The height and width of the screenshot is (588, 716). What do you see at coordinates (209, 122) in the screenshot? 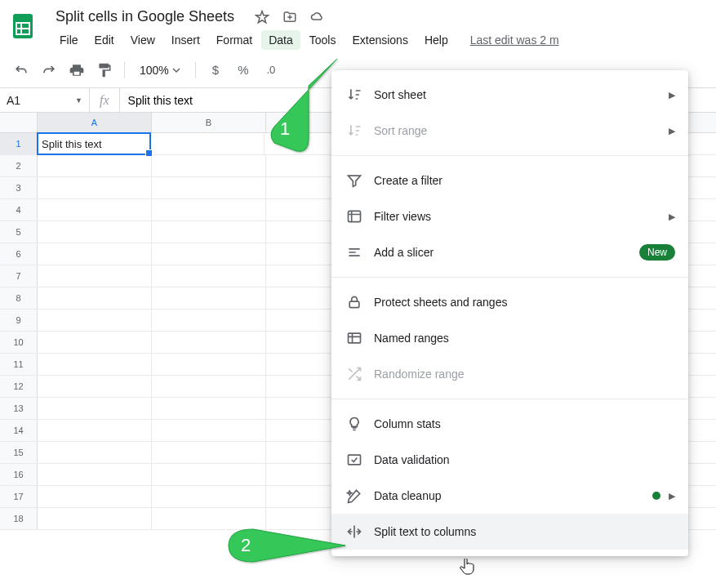
I see `col-header-B: B` at bounding box center [209, 122].